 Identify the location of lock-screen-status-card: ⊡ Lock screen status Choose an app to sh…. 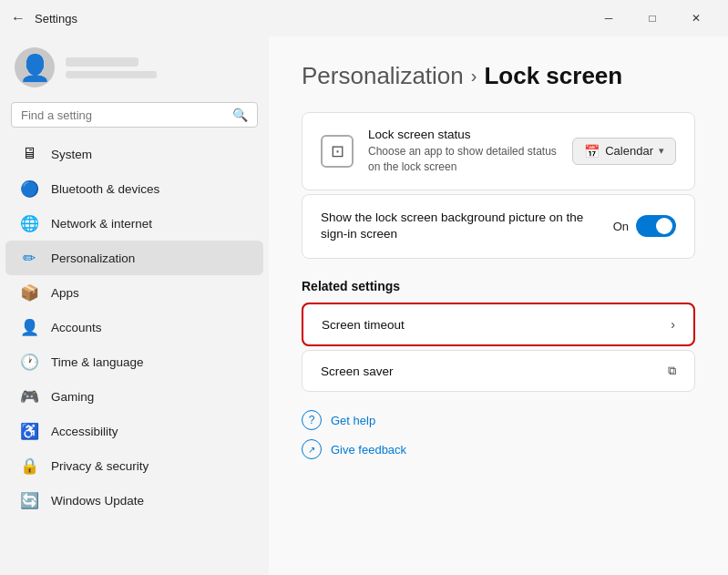
(498, 151).